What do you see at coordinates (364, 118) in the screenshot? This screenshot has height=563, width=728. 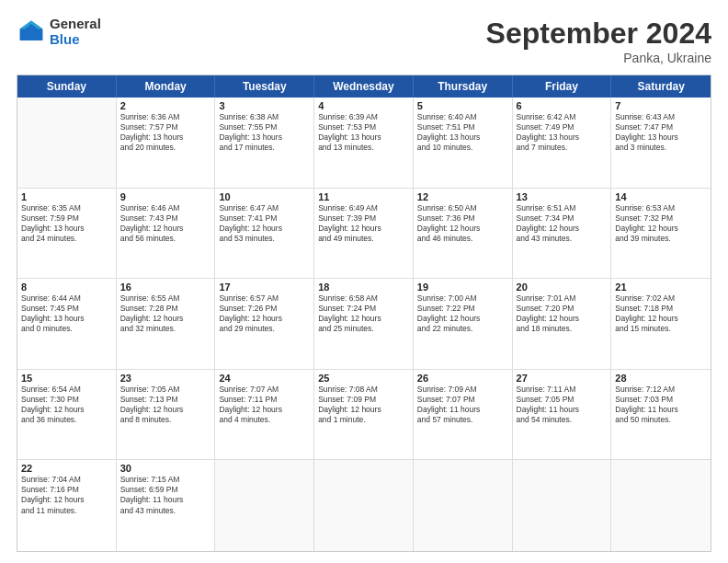 I see `cell-info-line: Sunrise: 6:39 AM` at bounding box center [364, 118].